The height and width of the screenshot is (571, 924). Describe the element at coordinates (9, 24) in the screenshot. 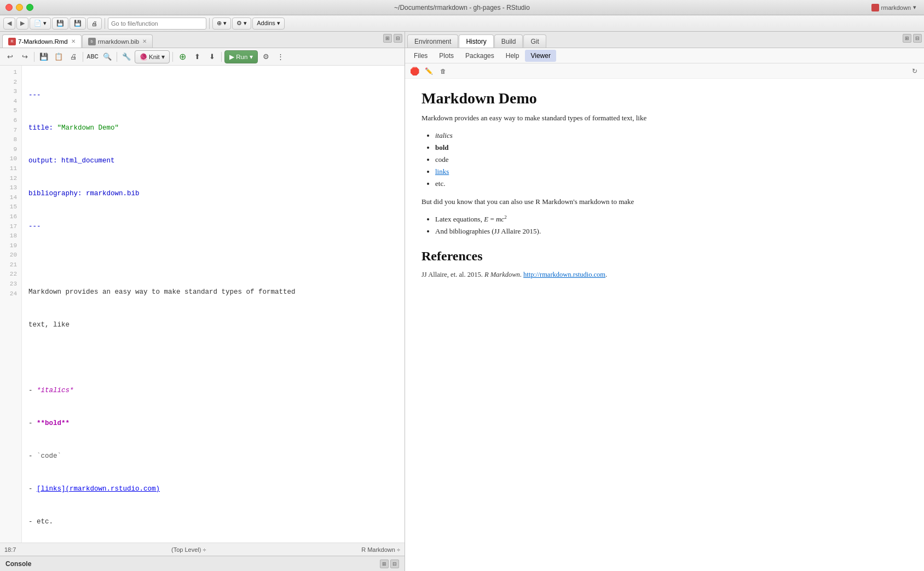

I see `nav-back-button: ◀` at that location.